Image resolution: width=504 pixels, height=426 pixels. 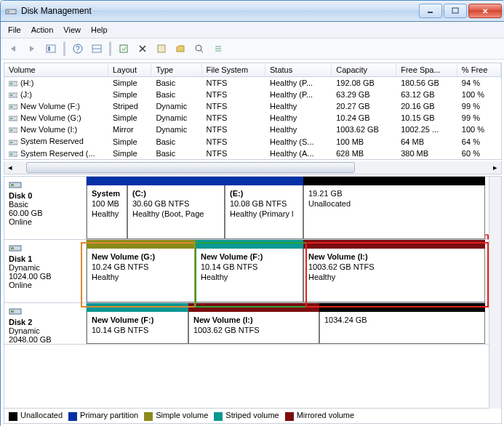 What do you see at coordinates (253, 153) in the screenshot?
I see `table-row: System Reserved (...SimpleBasicNTFSHealt…` at bounding box center [253, 153].